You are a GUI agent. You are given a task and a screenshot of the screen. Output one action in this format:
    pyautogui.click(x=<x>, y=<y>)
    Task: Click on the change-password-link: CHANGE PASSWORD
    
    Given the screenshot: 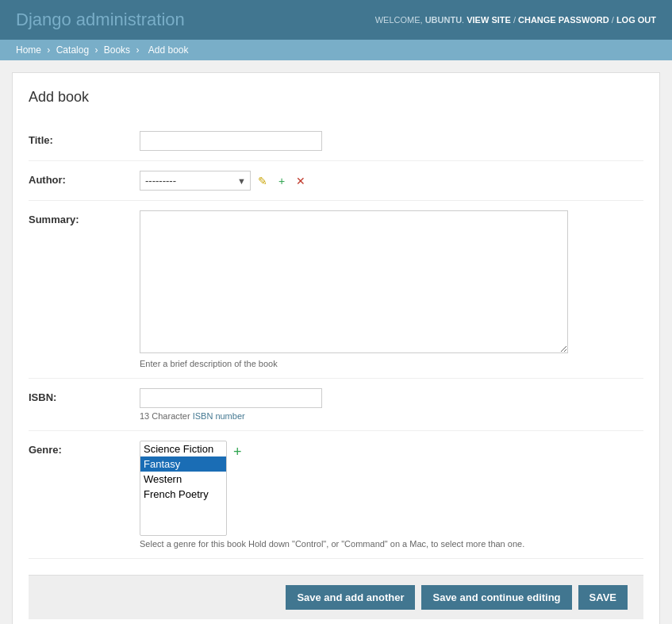 What is the action you would take?
    pyautogui.click(x=563, y=20)
    